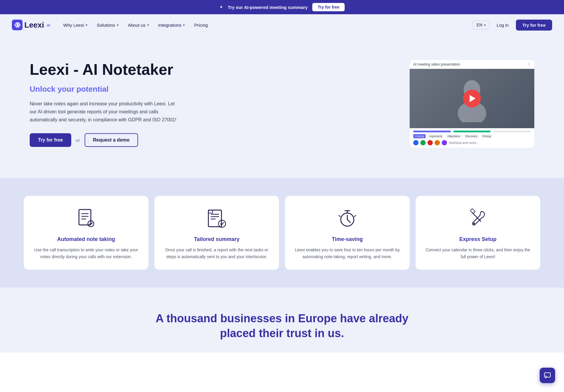  What do you see at coordinates (201, 25) in the screenshot?
I see `nav-pricing: Pricing` at bounding box center [201, 25].